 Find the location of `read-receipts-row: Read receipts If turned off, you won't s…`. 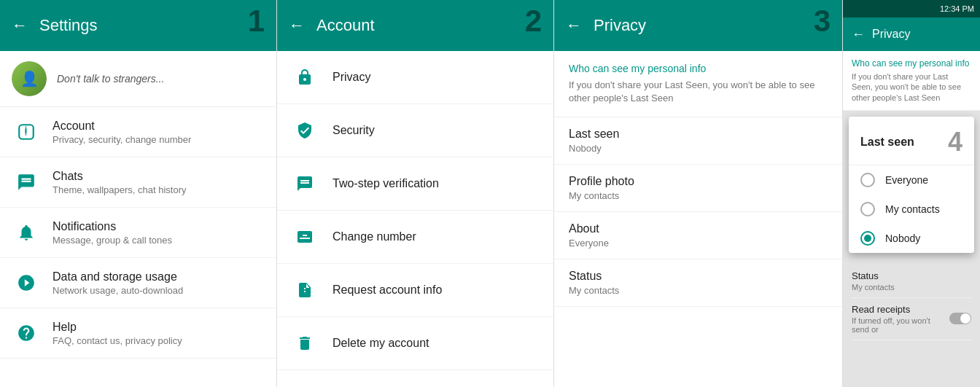

read-receipts-row: Read receipts If turned off, you won't s… is located at coordinates (911, 319).